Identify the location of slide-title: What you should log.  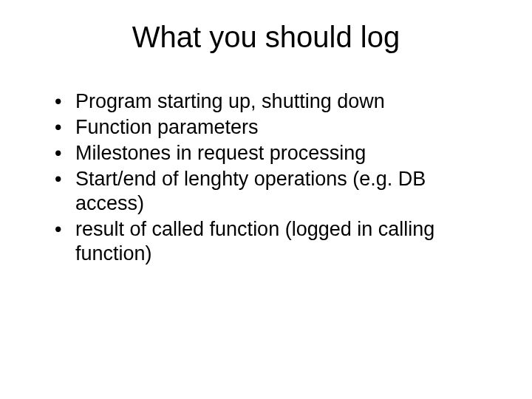
(266, 37).